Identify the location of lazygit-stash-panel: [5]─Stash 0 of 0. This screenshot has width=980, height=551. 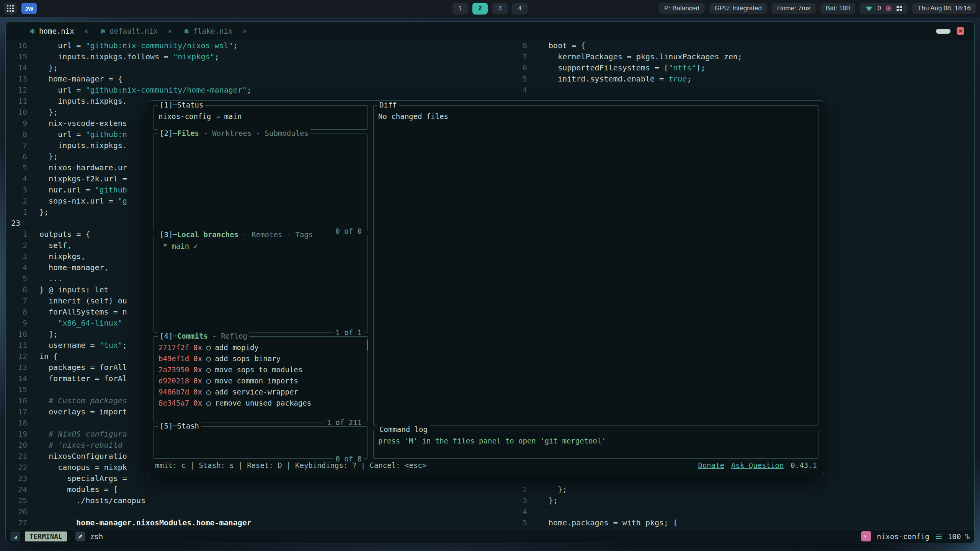
(261, 442).